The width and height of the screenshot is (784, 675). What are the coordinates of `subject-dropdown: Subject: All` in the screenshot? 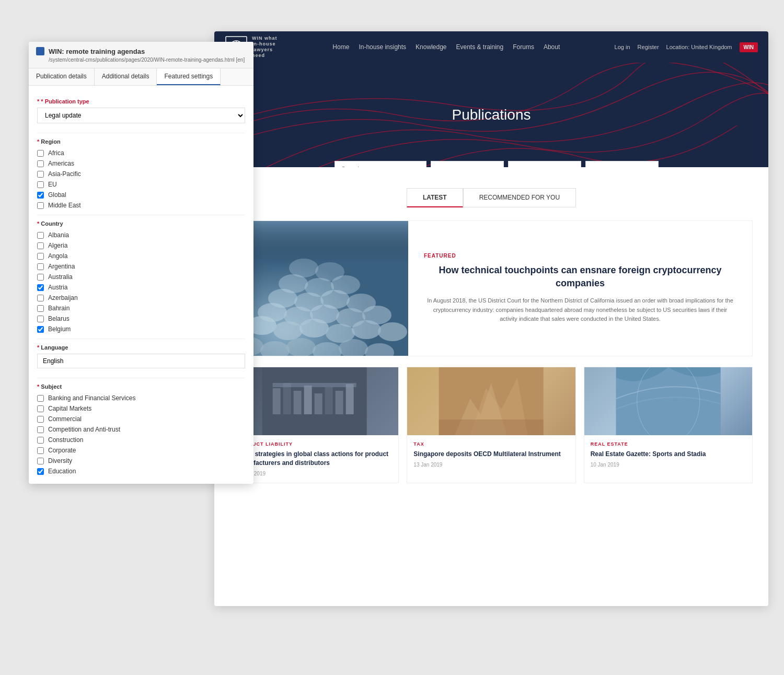 It's located at (622, 164).